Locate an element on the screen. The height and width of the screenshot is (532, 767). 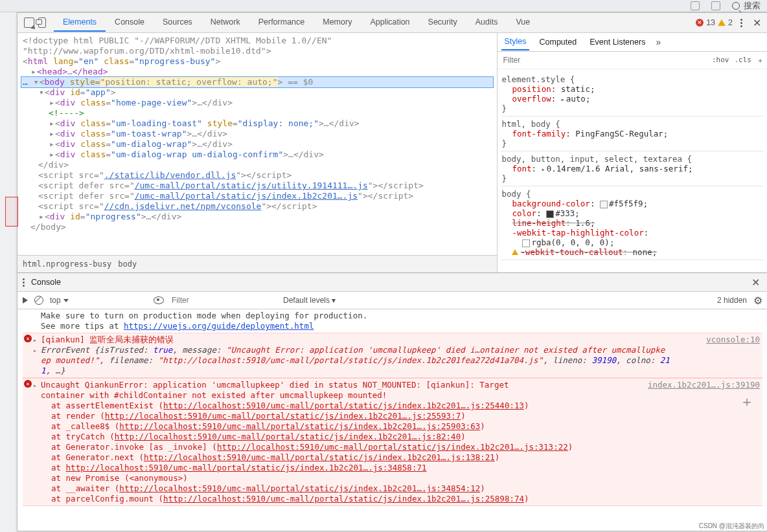
tab-security: Security is located at coordinates (443, 23).